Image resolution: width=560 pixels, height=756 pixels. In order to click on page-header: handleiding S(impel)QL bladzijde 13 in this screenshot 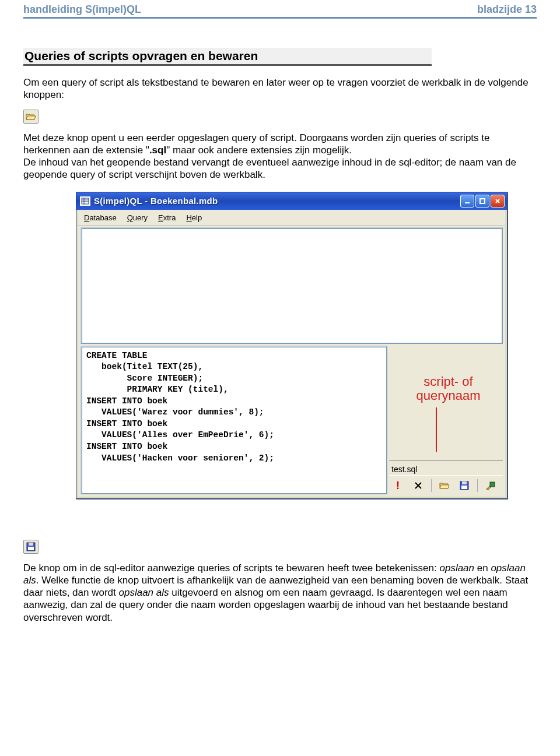, I will do `click(280, 8)`.